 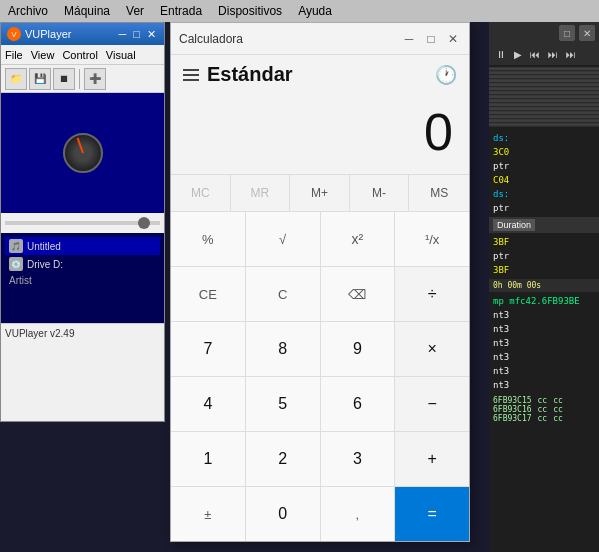 I want to click on calc-negate-btn: ±, so click(x=208, y=514).